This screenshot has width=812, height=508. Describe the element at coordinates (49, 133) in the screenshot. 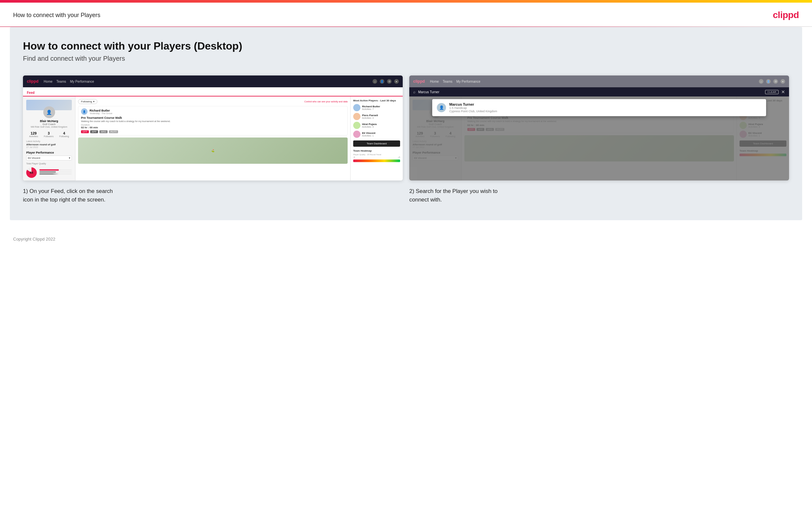

I see `stat-followers-num: 3` at that location.